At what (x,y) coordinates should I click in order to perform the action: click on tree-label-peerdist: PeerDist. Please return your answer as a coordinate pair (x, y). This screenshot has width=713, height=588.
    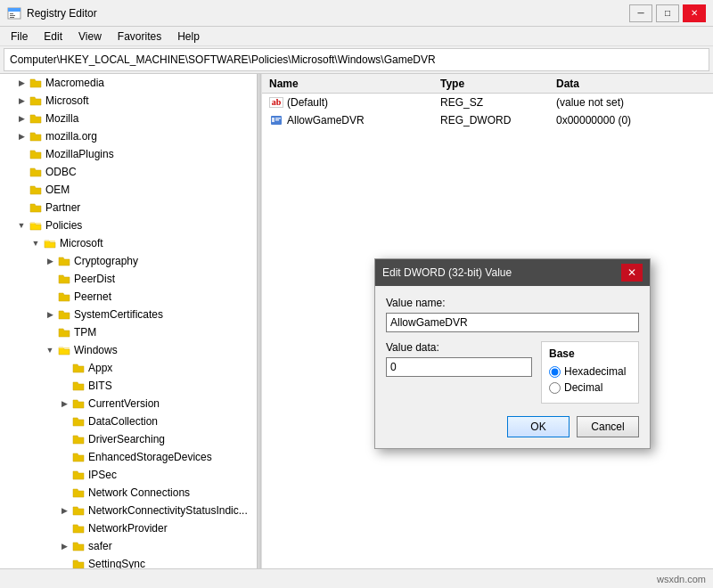
    Looking at the image, I should click on (94, 279).